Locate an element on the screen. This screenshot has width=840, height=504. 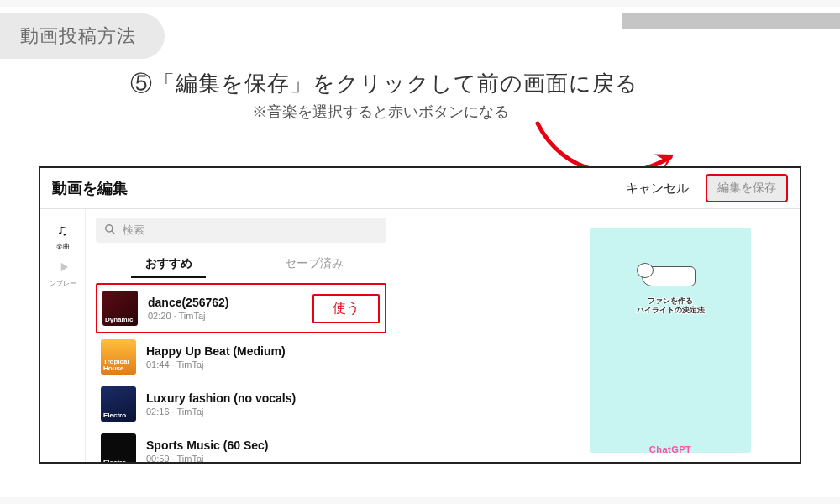
track-row: Tropical House Happy Up Beat (Medium) 01… is located at coordinates (241, 357).